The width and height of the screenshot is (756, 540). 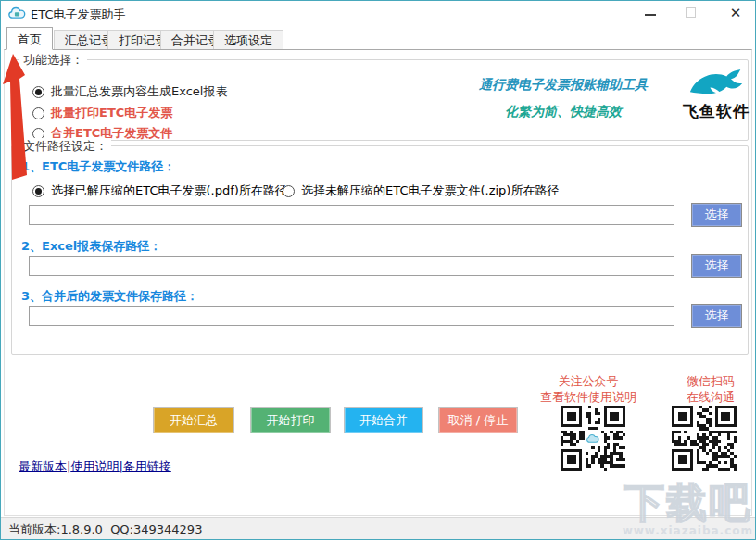 What do you see at coordinates (716, 94) in the screenshot?
I see `brand-logo: 飞鱼软件` at bounding box center [716, 94].